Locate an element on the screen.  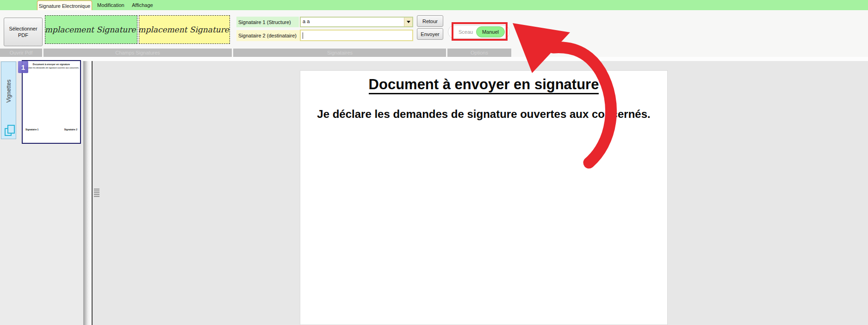
thumbnail-signataire1-label: Signataire 1 is located at coordinates (32, 129).